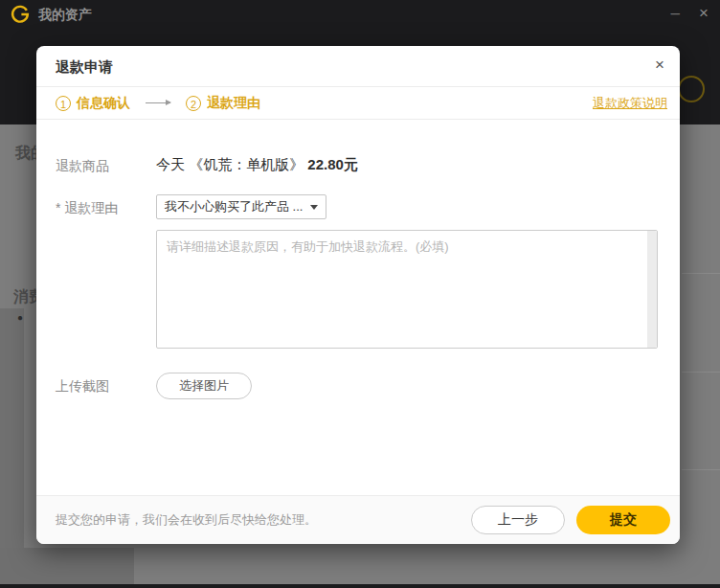 This screenshot has width=720, height=588. I want to click on background-ring-decoration, so click(691, 89).